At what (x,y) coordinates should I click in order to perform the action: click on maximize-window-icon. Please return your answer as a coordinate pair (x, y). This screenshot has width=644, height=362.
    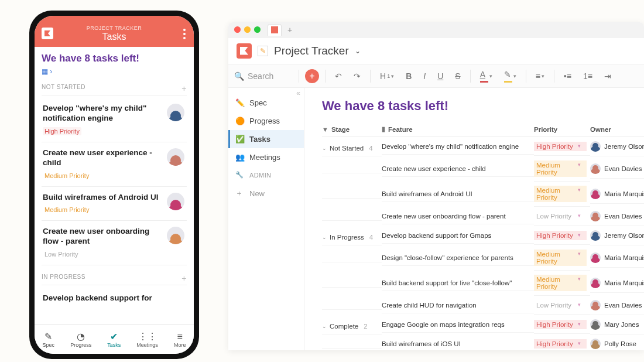
    Looking at the image, I should click on (258, 29).